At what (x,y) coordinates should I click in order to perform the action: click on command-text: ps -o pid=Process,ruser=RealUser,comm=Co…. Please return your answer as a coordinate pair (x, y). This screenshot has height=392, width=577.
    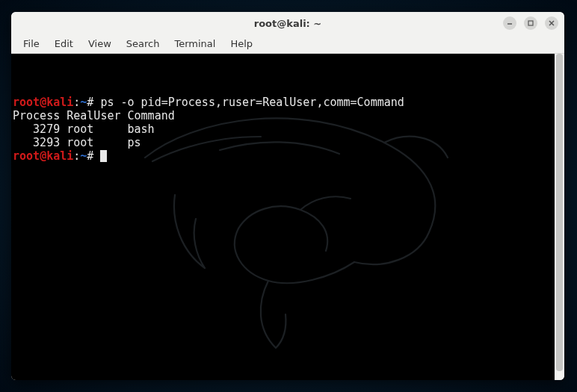
    Looking at the image, I should click on (252, 102).